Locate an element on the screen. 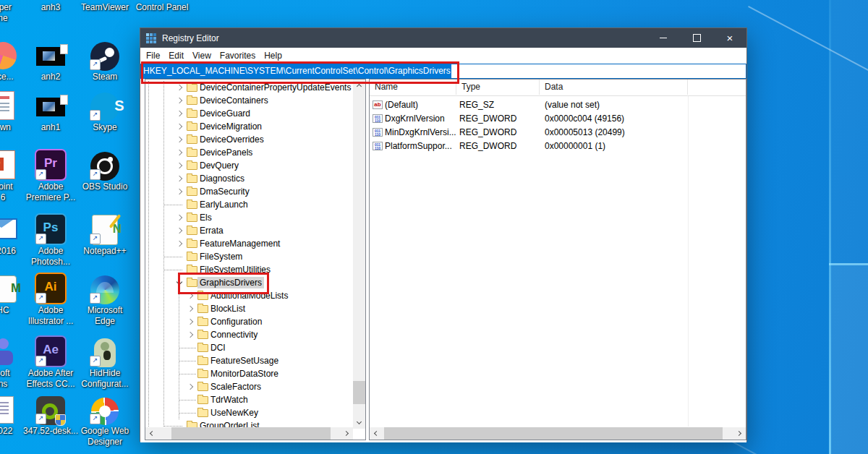 This screenshot has width=868, height=454. tree-item-label: MonitorDataStore is located at coordinates (244, 374).